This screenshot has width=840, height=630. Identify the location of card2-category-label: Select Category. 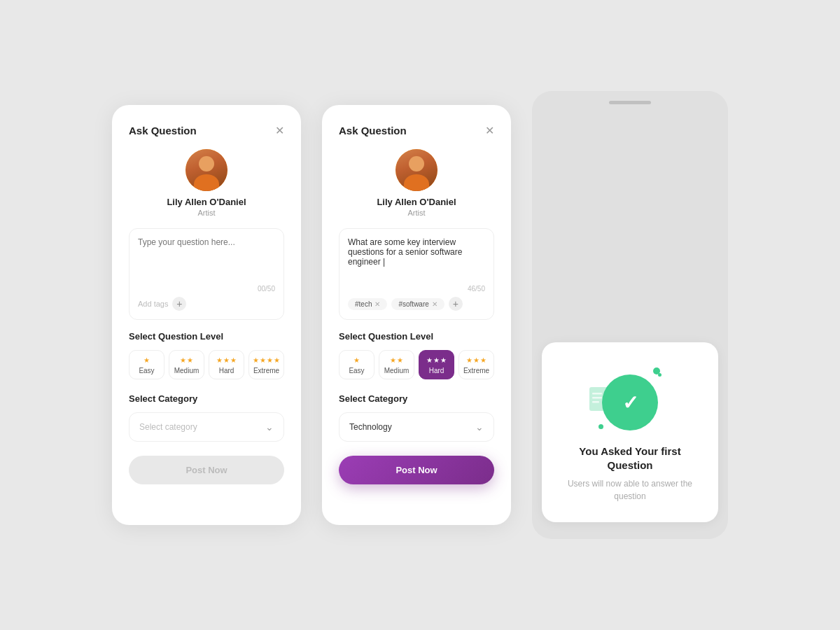
(416, 399).